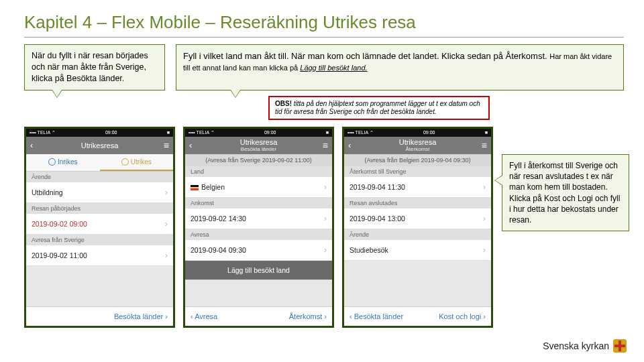 The height and width of the screenshot is (362, 644). I want to click on flag-icon, so click(195, 188).